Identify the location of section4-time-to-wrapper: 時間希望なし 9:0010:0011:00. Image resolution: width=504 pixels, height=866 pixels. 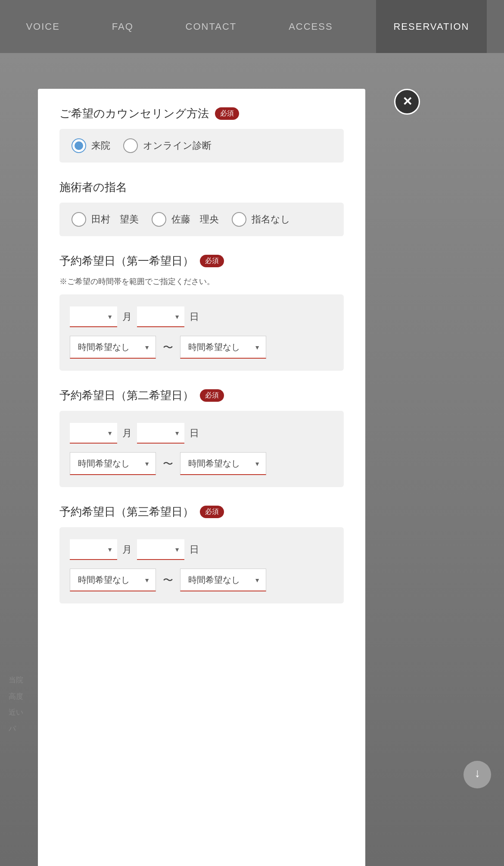
(223, 464).